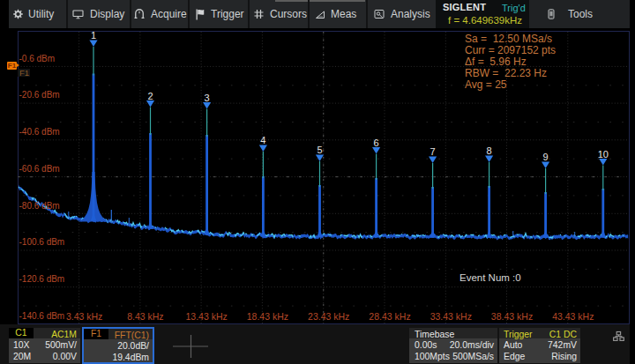 This screenshot has height=364, width=635. What do you see at coordinates (93, 35) in the screenshot?
I see `svg-text: 1` at bounding box center [93, 35].